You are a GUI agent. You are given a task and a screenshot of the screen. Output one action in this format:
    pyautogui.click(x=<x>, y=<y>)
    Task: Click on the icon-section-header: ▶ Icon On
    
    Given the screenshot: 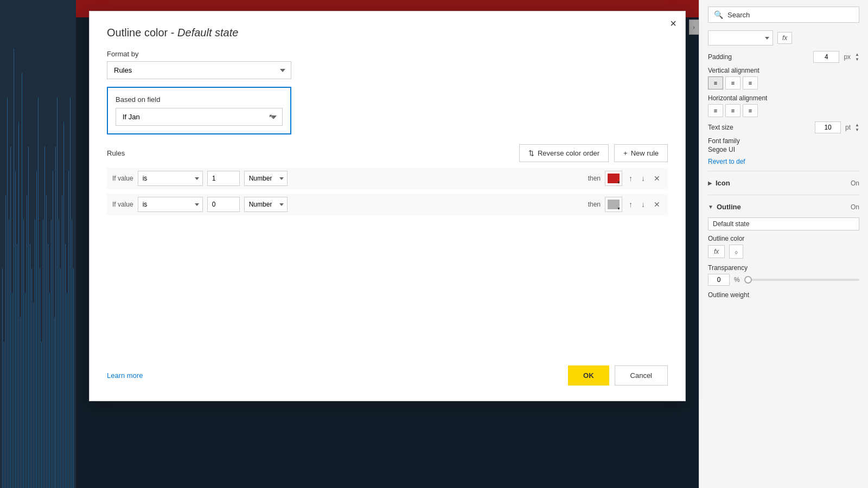 What is the action you would take?
    pyautogui.click(x=783, y=183)
    